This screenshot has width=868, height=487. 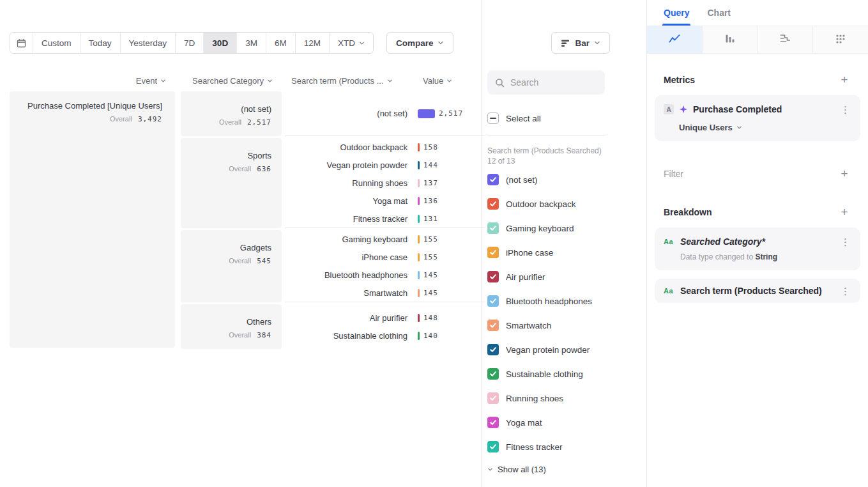 What do you see at coordinates (92, 81) in the screenshot?
I see `column-header-event: Event` at bounding box center [92, 81].